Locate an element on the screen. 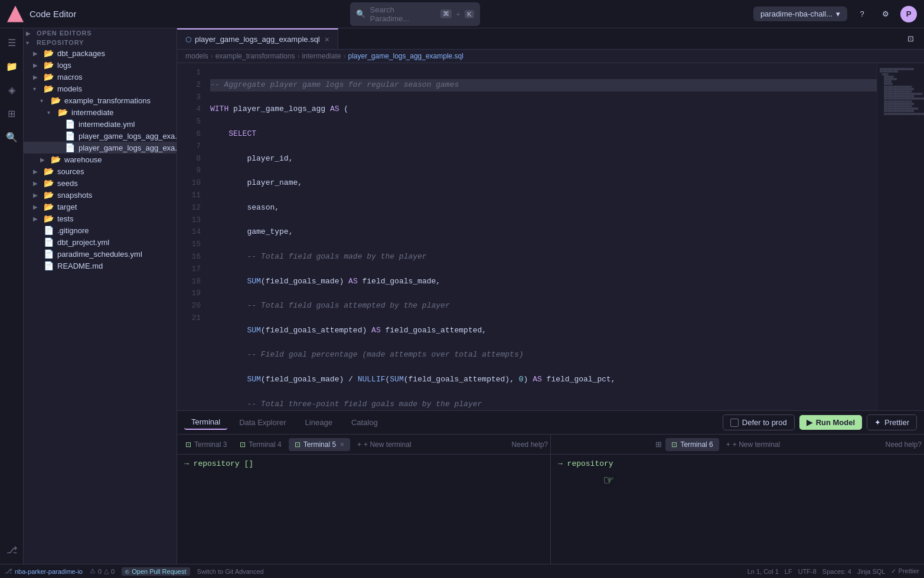 The width and height of the screenshot is (924, 578). sidebar-item-player-game-logs1: ▶ 📄 player_game_logs_agg_exa... is located at coordinates (100, 136).